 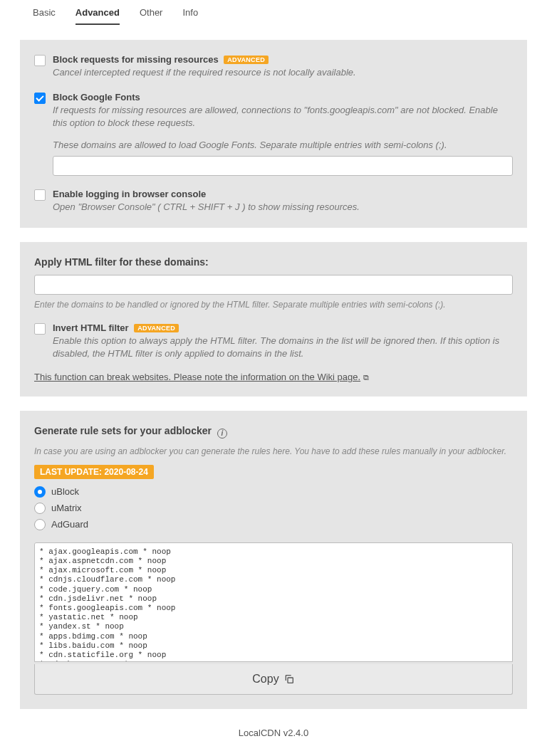 I want to click on html-filter-title: Apply HTML filter for these domains:, so click(x=274, y=262).